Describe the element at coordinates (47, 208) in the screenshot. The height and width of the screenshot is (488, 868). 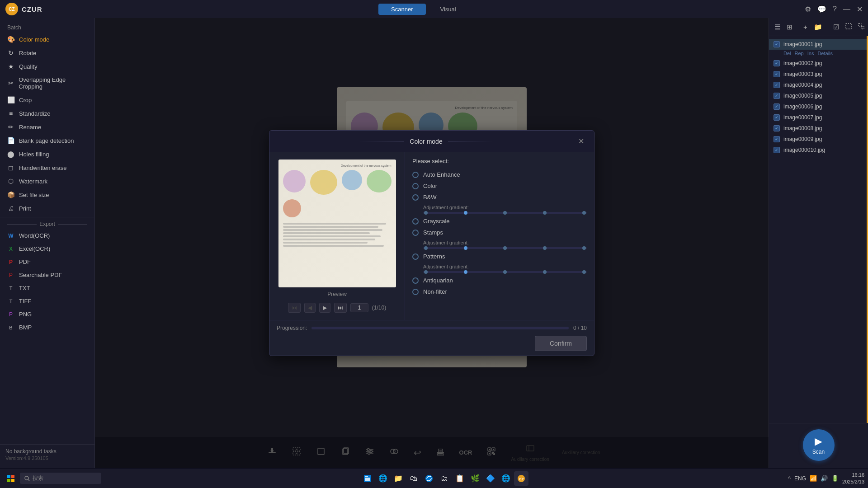
I see `sidebar-item-print: 🖨 Print` at that location.